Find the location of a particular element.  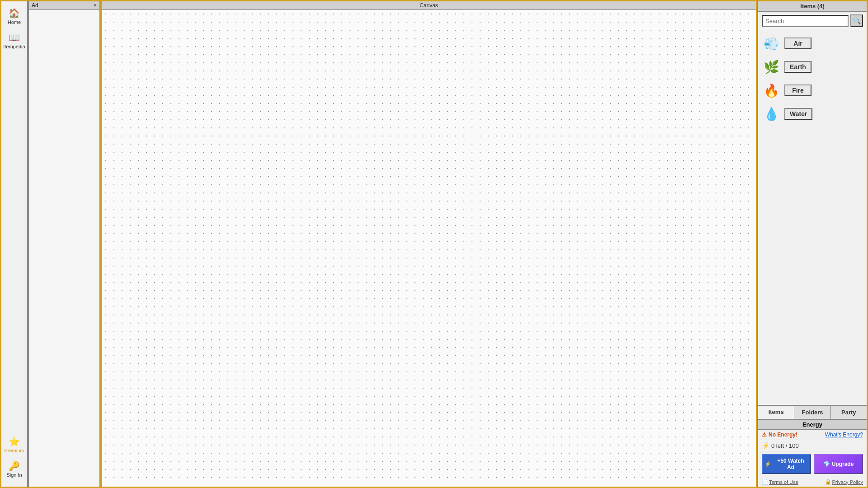

fire-label: Fire is located at coordinates (798, 90).